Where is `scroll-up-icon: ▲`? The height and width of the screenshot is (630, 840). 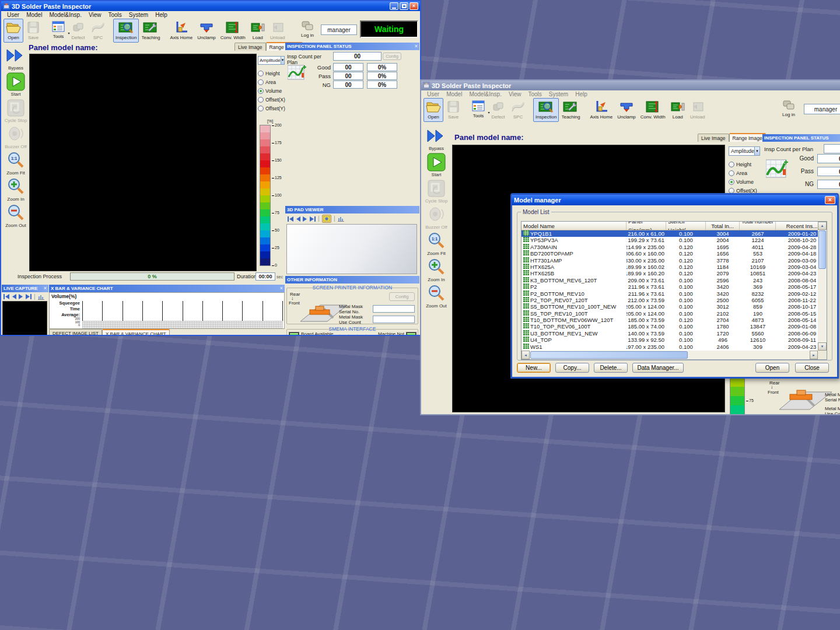 scroll-up-icon: ▲ is located at coordinates (822, 226).